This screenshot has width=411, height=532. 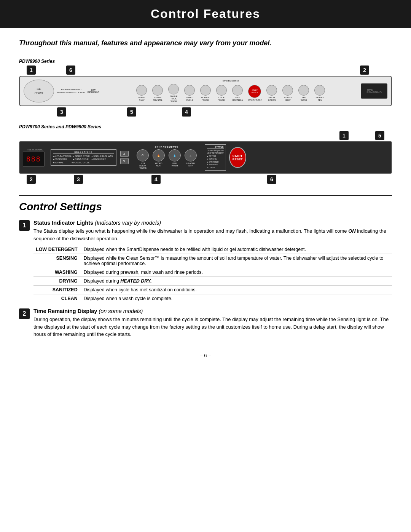 What do you see at coordinates (213, 290) in the screenshot?
I see `table-row: SANITIZED Displayed when cycle has met s…` at bounding box center [213, 290].